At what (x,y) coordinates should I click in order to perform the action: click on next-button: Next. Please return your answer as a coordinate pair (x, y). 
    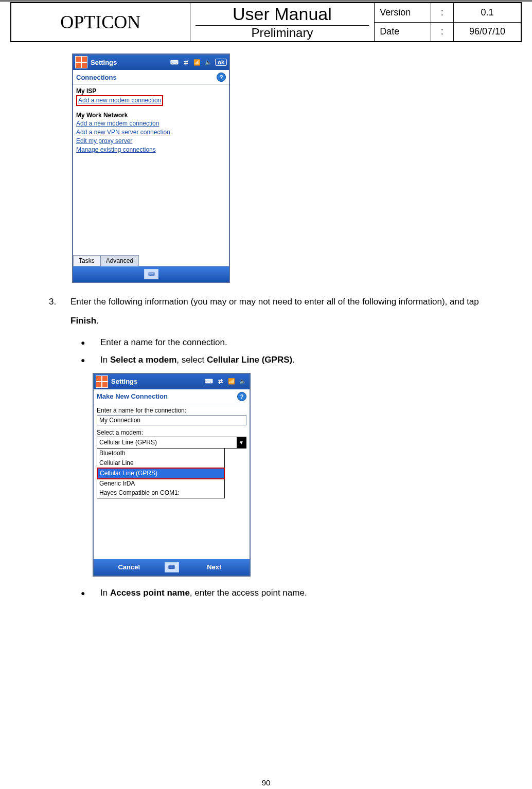
    Looking at the image, I should click on (215, 567).